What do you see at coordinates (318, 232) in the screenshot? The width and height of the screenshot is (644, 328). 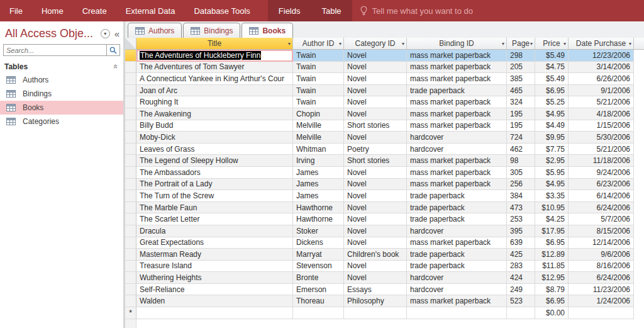 I see `cell-author-id: Stoker` at bounding box center [318, 232].